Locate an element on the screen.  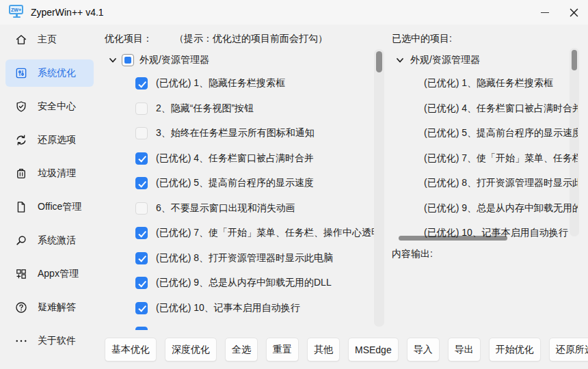
sidebar-item-system-activate: 系统激活 is located at coordinates (49, 241).